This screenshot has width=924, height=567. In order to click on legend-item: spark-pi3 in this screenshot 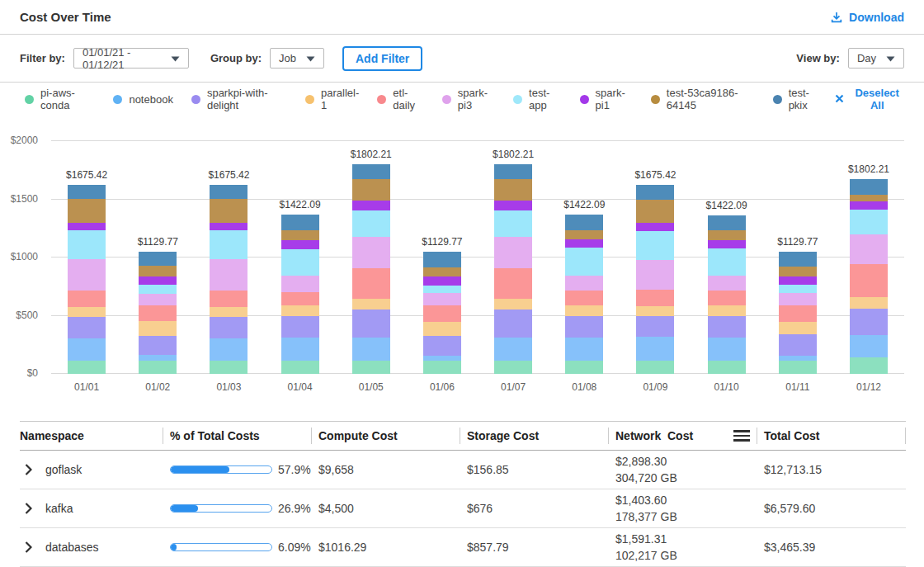, I will do `click(469, 99)`.